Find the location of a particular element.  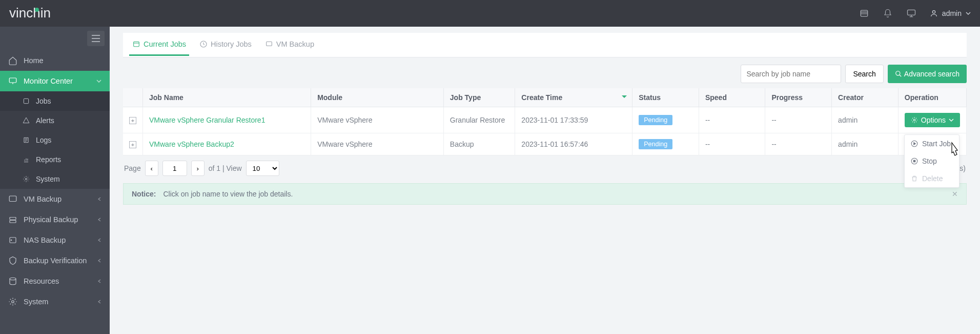

sidebar-item-system-sub: System is located at coordinates (55, 179).